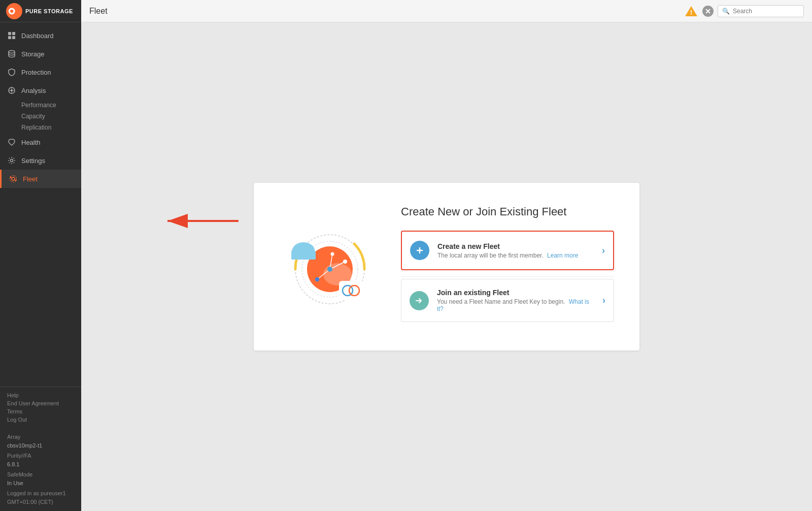 The width and height of the screenshot is (812, 511). What do you see at coordinates (12, 36) in the screenshot?
I see `grid-icon` at bounding box center [12, 36].